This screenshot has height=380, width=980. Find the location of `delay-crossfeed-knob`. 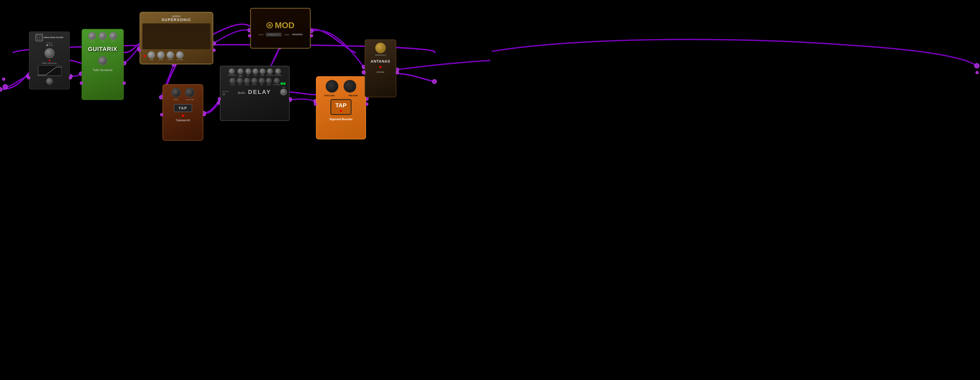

delay-crossfeed-knob is located at coordinates (278, 71).